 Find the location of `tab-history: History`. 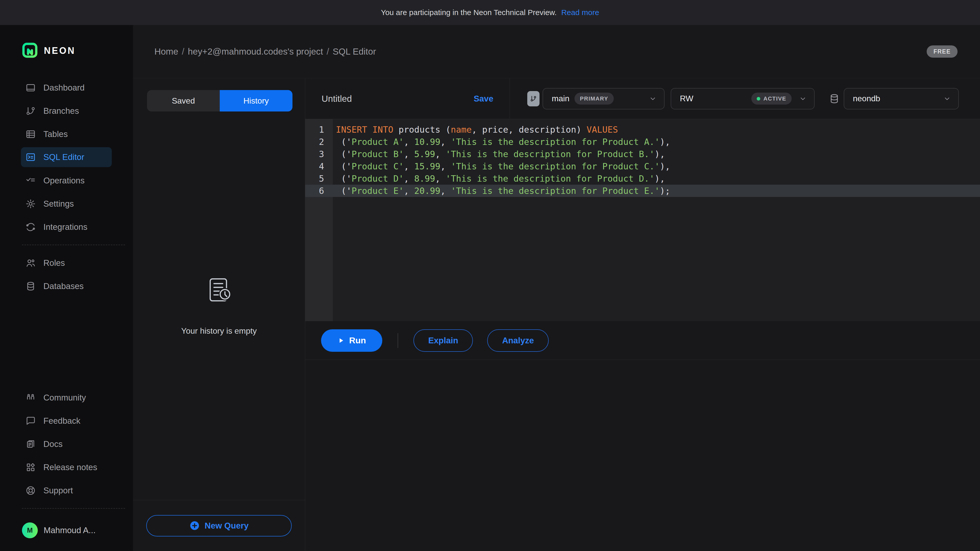

tab-history: History is located at coordinates (256, 101).